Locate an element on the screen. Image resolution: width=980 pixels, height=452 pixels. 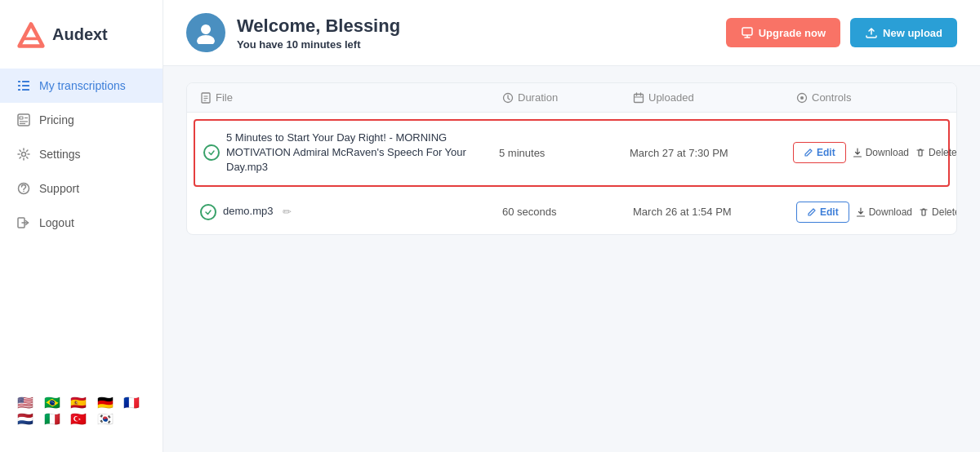
new-upload-button: New upload is located at coordinates (903, 33).